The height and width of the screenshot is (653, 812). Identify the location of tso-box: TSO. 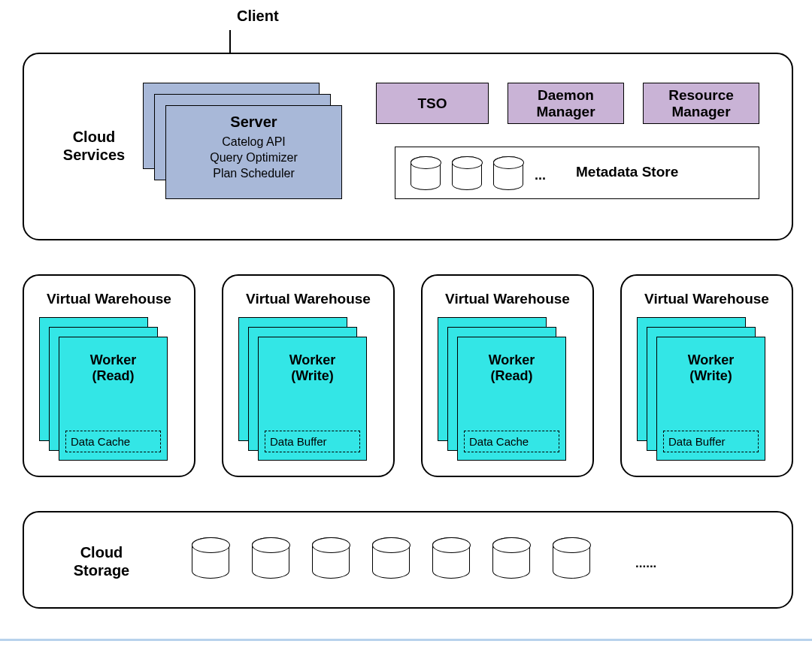
(432, 104).